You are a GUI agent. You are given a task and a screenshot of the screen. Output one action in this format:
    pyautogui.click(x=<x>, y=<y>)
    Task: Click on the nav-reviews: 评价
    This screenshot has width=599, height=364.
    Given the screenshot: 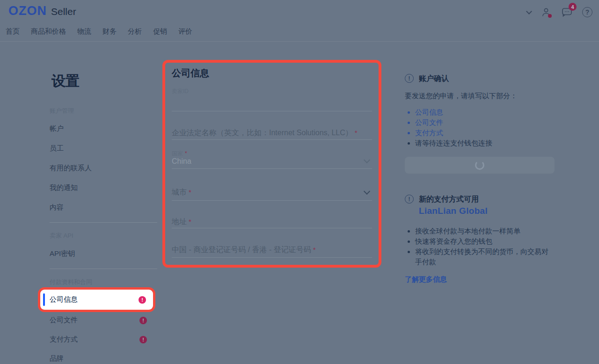 What is the action you would take?
    pyautogui.click(x=185, y=32)
    